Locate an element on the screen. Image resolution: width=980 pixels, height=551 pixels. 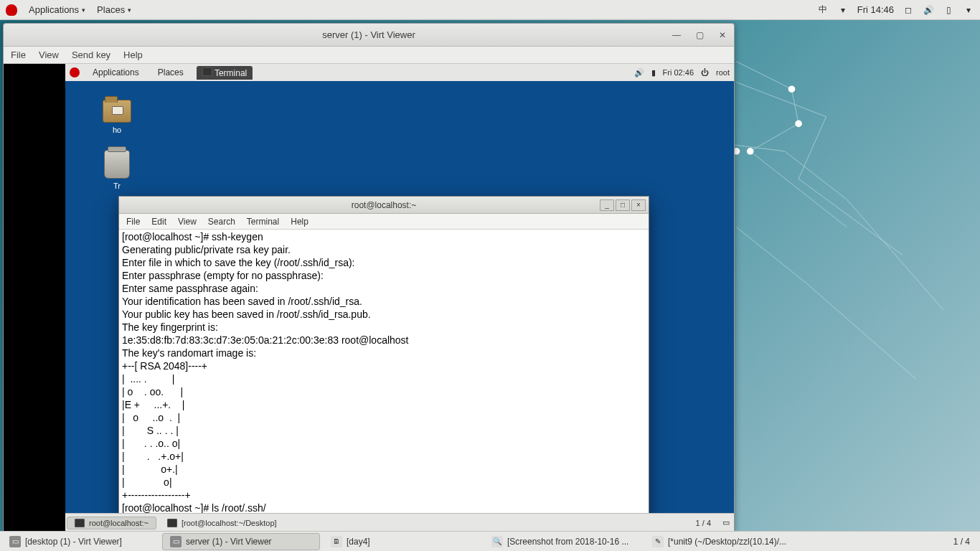
document-icon: 🗎 is located at coordinates (336, 542).